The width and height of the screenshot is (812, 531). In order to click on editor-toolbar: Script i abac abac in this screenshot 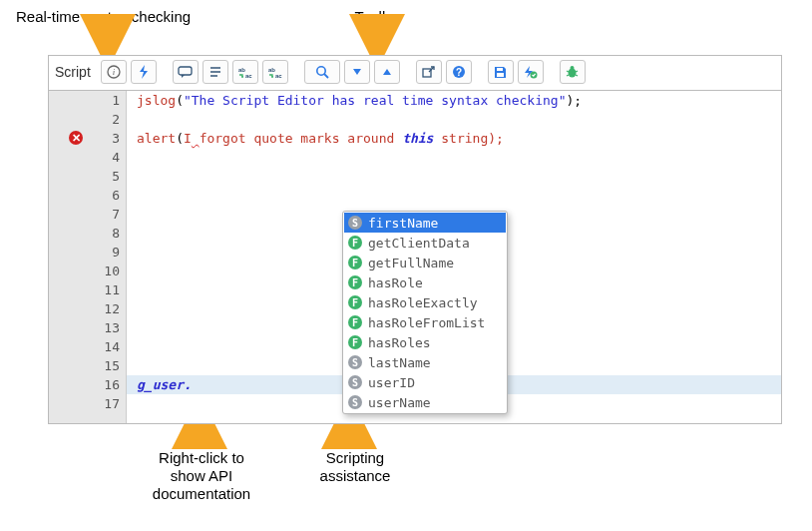, I will do `click(415, 72)`.